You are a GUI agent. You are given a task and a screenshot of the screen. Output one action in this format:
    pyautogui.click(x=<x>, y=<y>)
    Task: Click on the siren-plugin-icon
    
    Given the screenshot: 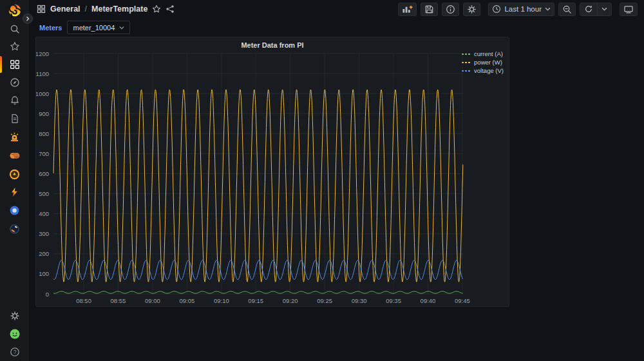 What is the action you would take?
    pyautogui.click(x=14, y=138)
    